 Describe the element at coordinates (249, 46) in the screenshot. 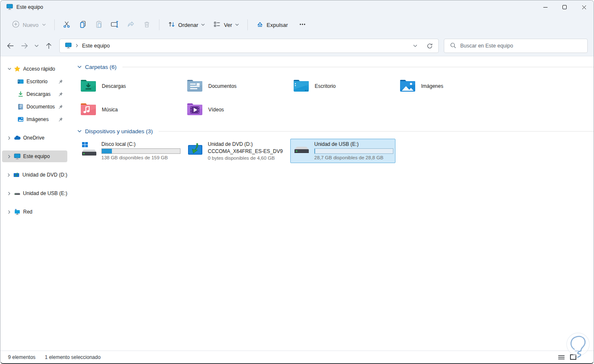

I see `address-bar: Este equipo` at that location.